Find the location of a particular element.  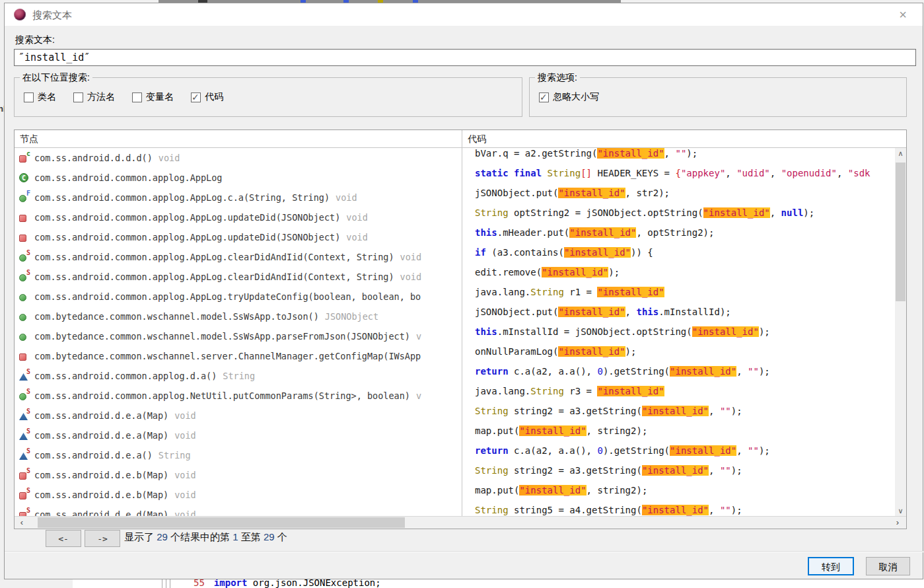

code-token: .mHeader.put( is located at coordinates (534, 233).